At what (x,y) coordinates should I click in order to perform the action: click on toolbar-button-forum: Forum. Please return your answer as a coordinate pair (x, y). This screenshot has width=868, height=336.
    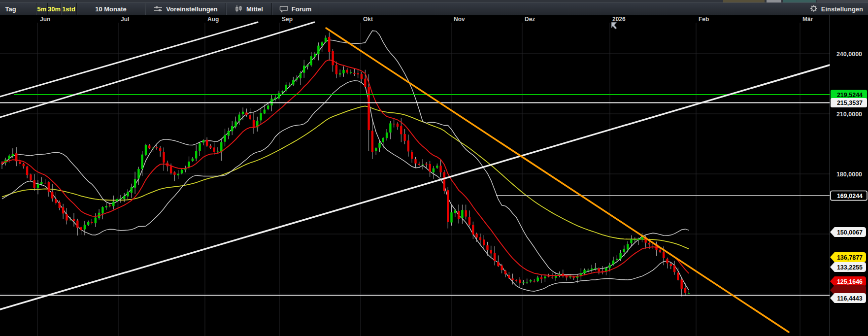
    Looking at the image, I should click on (296, 9).